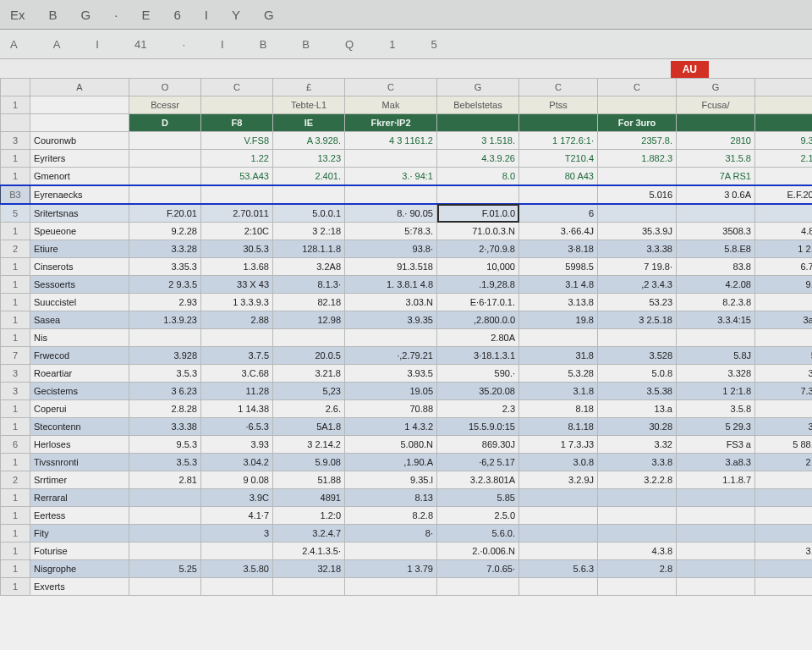 The height and width of the screenshot is (650, 812). What do you see at coordinates (407, 552) in the screenshot?
I see `table-row: 1Foturise2.4.1.3.5·2.·0.006.N4.3.83.3.8` at bounding box center [407, 552].